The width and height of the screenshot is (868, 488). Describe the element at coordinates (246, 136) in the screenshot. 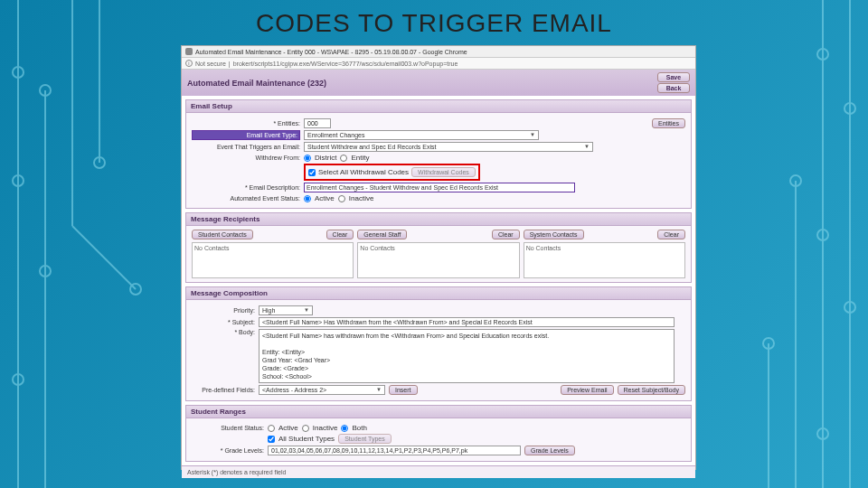

I see `event-type-label: Email Event Type:` at that location.